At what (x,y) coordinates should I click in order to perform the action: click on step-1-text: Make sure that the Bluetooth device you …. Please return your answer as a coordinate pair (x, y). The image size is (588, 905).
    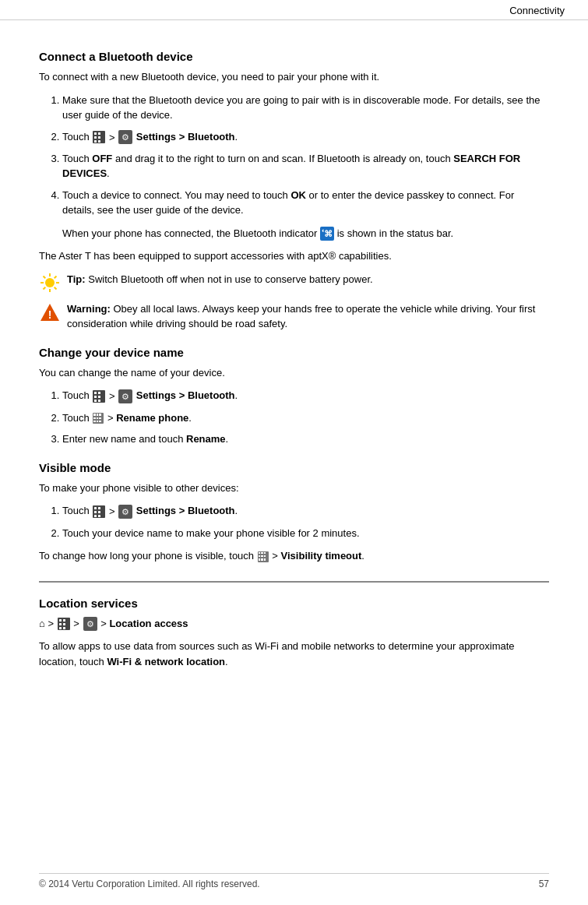
    Looking at the image, I should click on (301, 107).